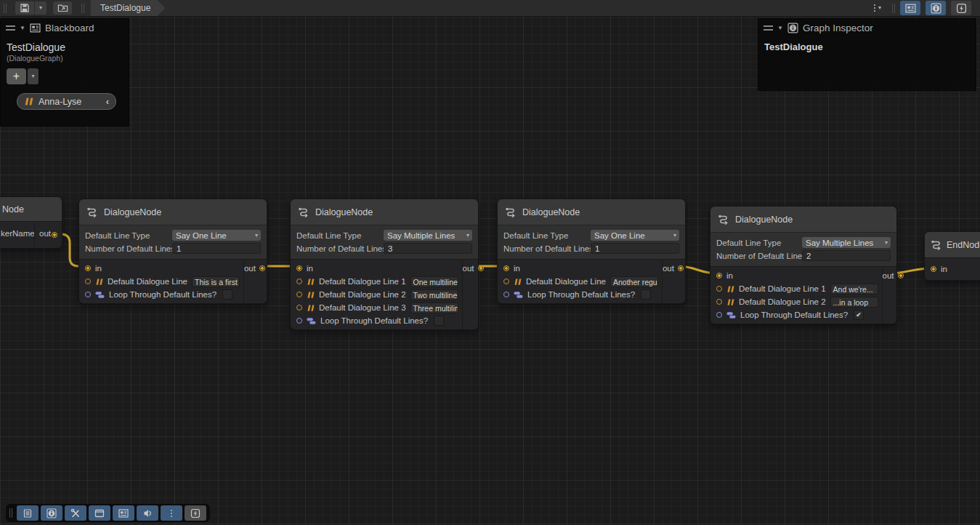 This screenshot has height=525, width=980. I want to click on dialogue-line-input: This is a first, so click(216, 282).